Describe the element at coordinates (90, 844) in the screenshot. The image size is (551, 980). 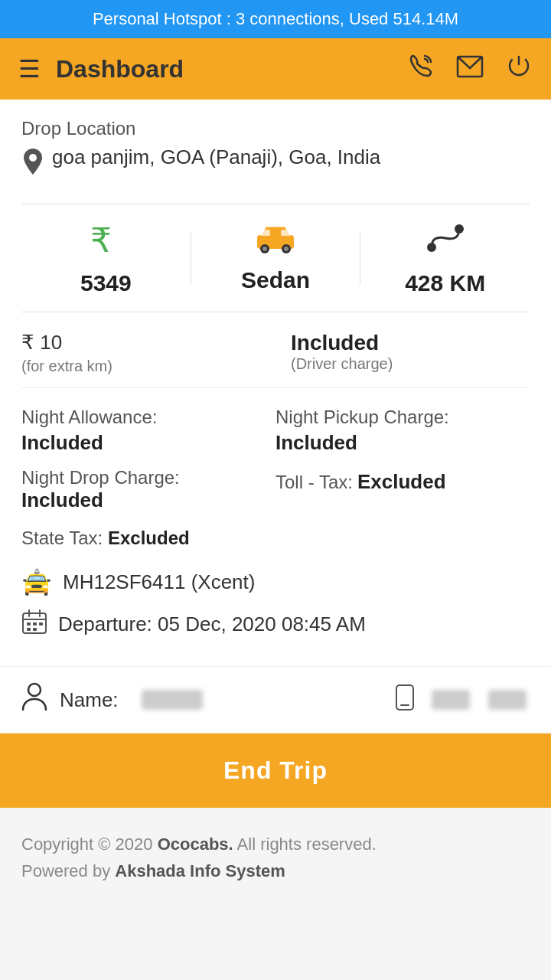
I see `footer-copyright: Copyright © 2020` at that location.